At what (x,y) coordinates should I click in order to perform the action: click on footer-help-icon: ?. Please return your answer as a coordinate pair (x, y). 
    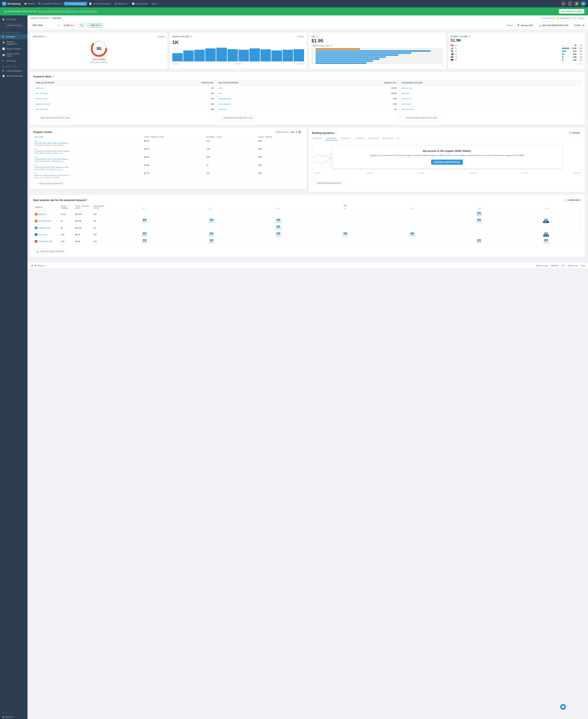
    Looking at the image, I should click on (47, 266).